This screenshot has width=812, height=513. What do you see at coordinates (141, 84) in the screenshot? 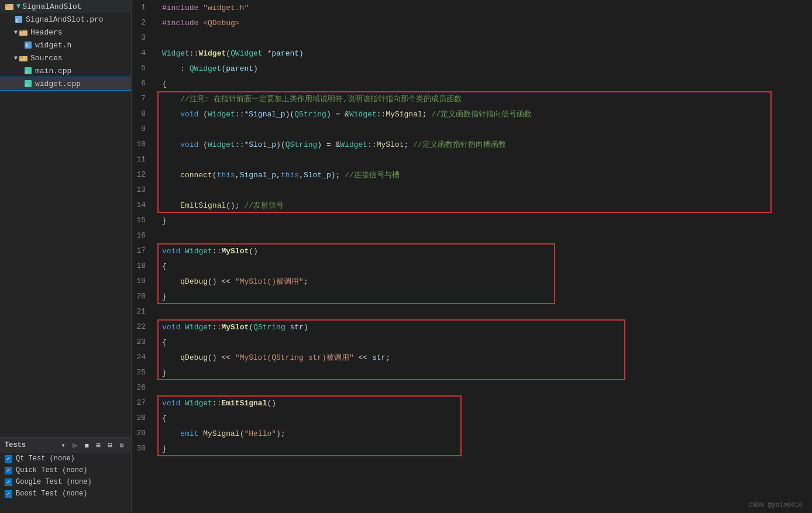
I see `ln-6: 6` at bounding box center [141, 84].